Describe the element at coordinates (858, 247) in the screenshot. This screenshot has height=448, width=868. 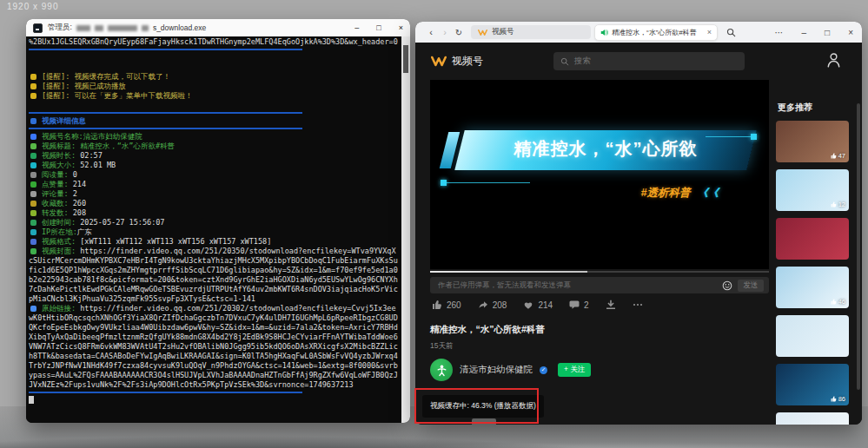
I see `page-scrollbar` at that location.